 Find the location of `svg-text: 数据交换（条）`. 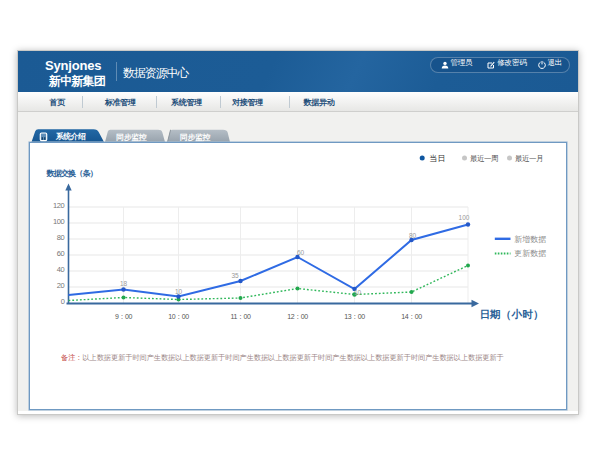

svg-text: 数据交换（条） is located at coordinates (70, 174).